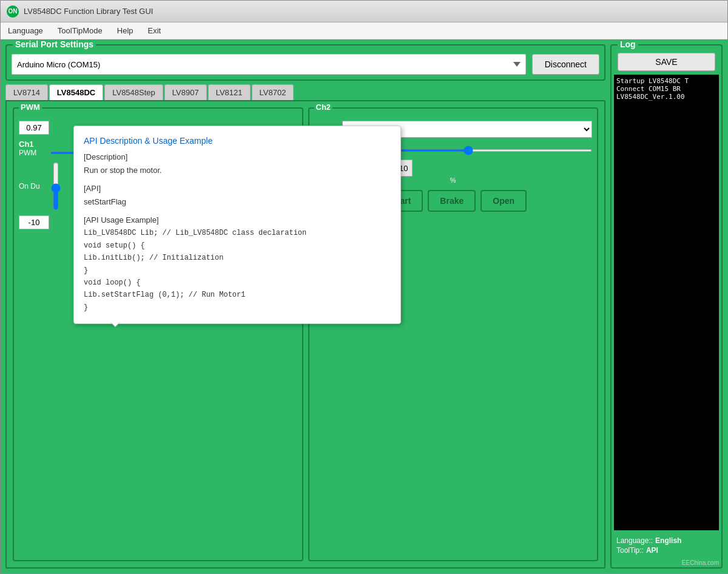 The image size is (728, 574). Describe the element at coordinates (186, 92) in the screenshot. I see `tab-lv8907: LV8907` at that location.